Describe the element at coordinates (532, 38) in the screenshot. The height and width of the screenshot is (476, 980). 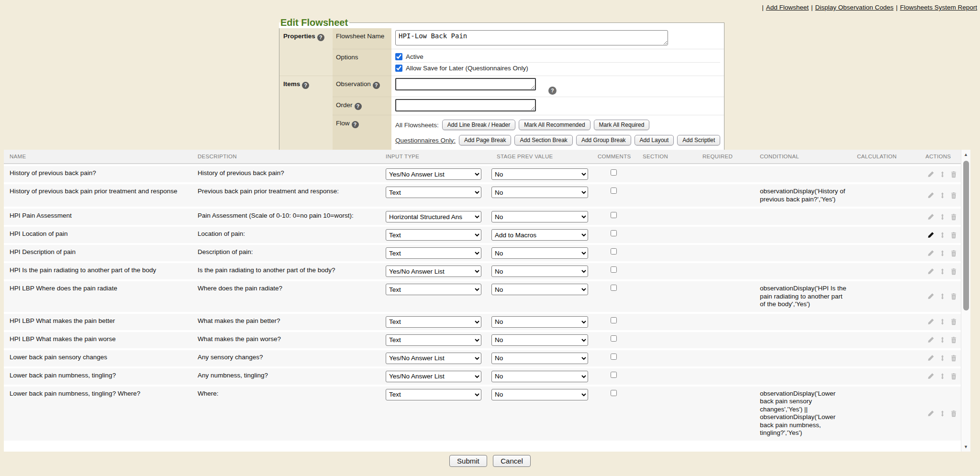
I see `flowsheet-name-input` at that location.